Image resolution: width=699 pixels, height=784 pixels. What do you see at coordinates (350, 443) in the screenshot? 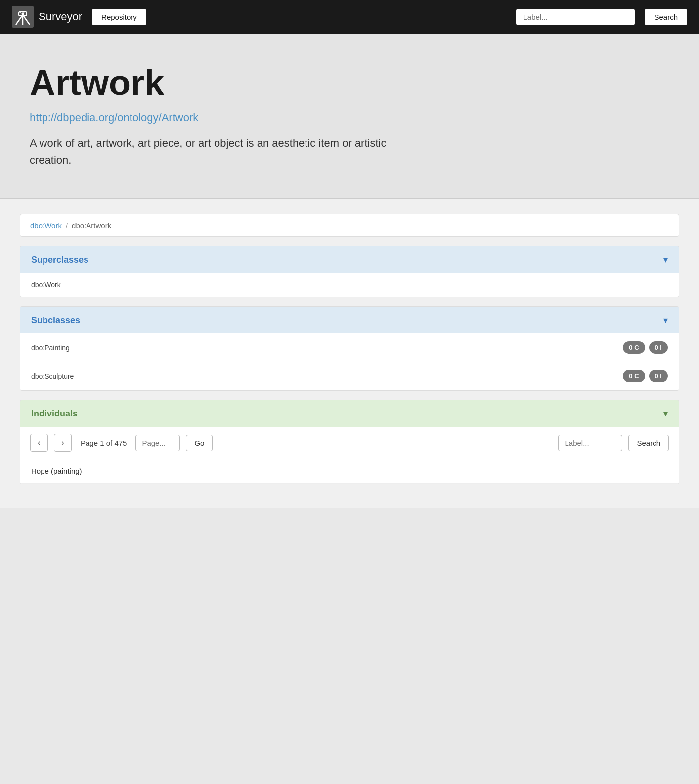
I see `individuals-controls: ‹ › Page 1 of 475 Go Search` at bounding box center [350, 443].